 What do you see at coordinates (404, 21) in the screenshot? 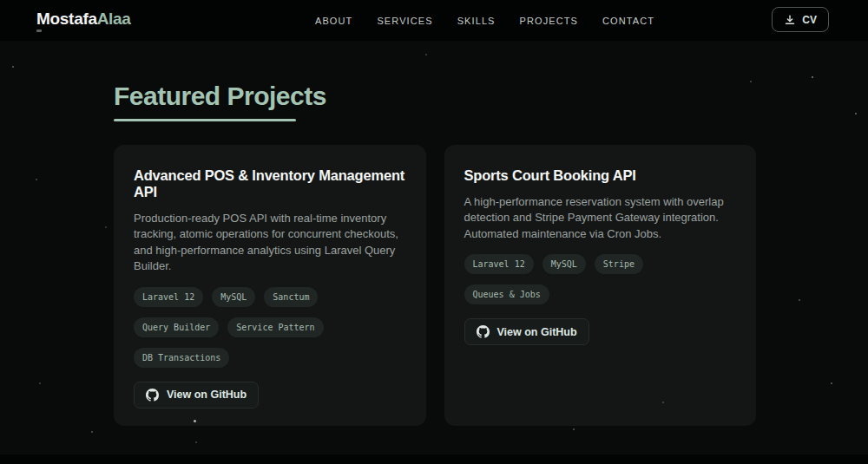
I see `nav-item-services: SERVICES` at bounding box center [404, 21].